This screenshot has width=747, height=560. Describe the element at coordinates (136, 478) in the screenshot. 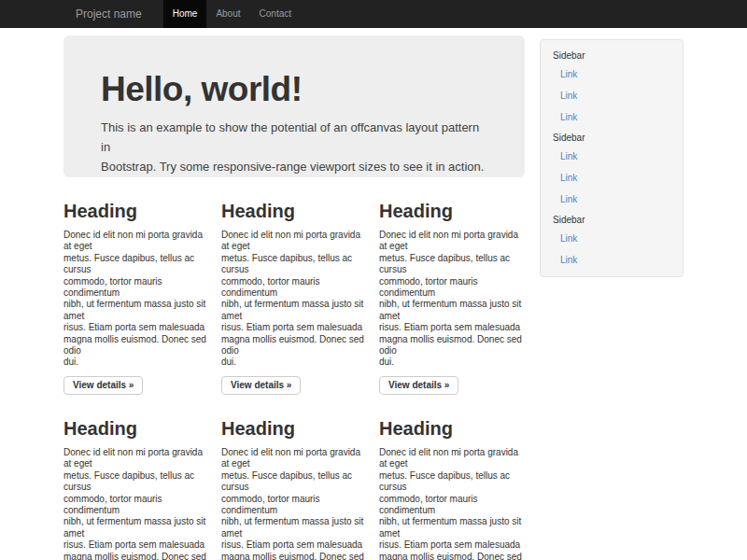

I see `feature-card-4: Heading Donec id elit non mi porta gravi…` at that location.